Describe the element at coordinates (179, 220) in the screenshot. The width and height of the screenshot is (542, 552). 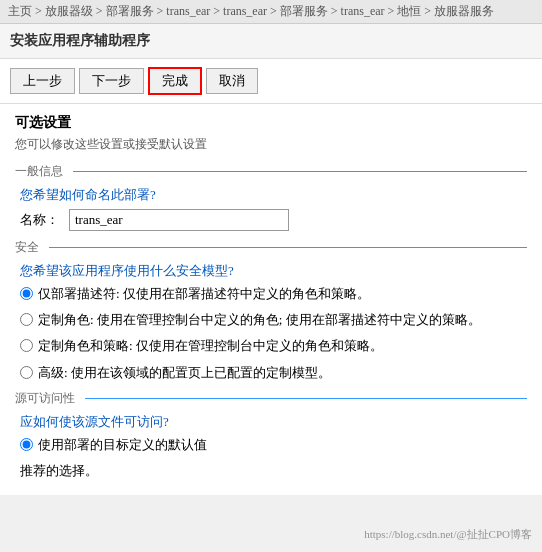
I see `name-input` at that location.